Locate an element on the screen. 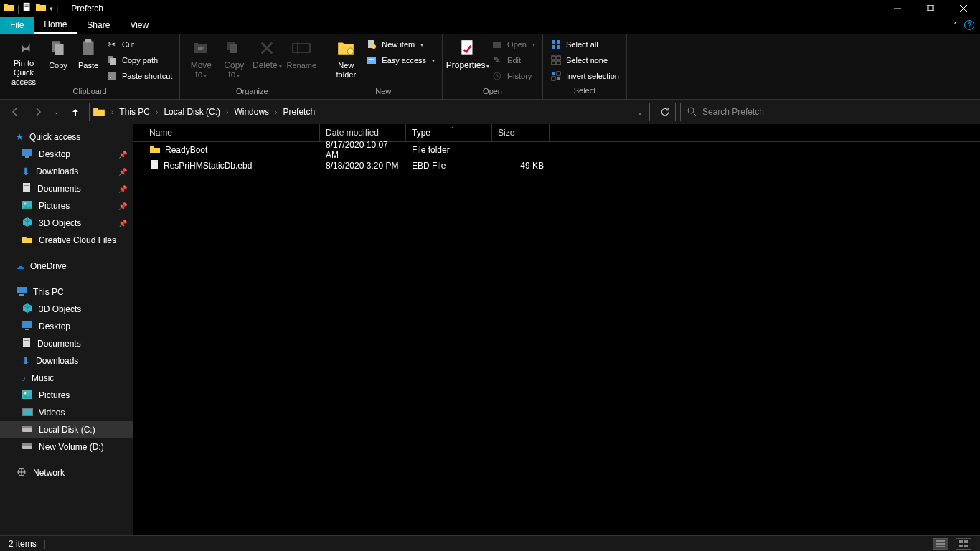  breadcrumb-item: Local Disk (C:) is located at coordinates (192, 112).